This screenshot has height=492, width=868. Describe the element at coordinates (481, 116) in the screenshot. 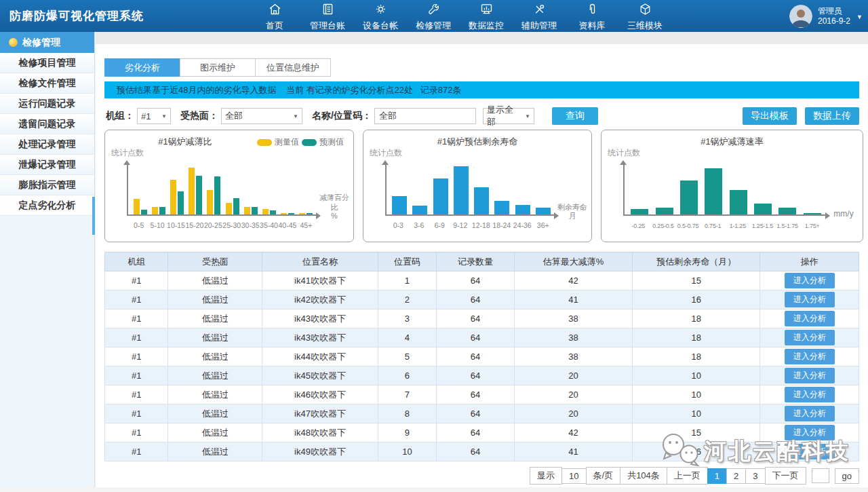

I see `filter-row: 机组： #1▼ 受热面： 全部▼ 名称/位置码： 显示全部▼ 查询 导出模板 数…` at that location.